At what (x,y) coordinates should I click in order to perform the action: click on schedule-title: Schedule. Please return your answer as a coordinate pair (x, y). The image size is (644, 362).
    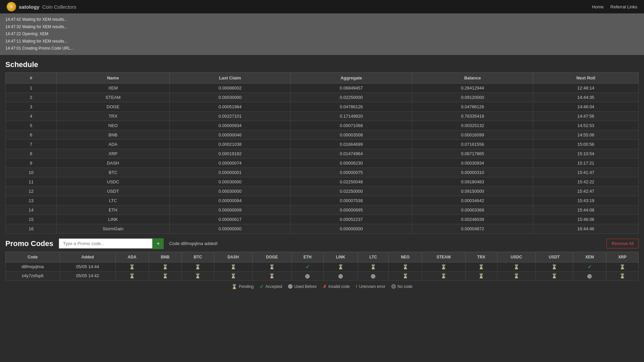
    Looking at the image, I should click on (322, 65).